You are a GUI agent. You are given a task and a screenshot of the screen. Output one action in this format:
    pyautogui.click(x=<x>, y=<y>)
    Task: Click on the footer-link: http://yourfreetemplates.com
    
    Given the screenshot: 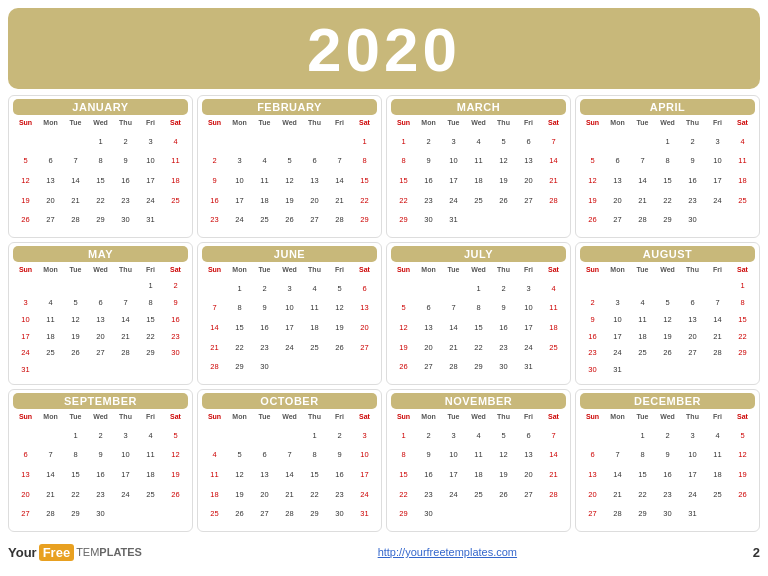 What is the action you would take?
    pyautogui.click(x=448, y=552)
    